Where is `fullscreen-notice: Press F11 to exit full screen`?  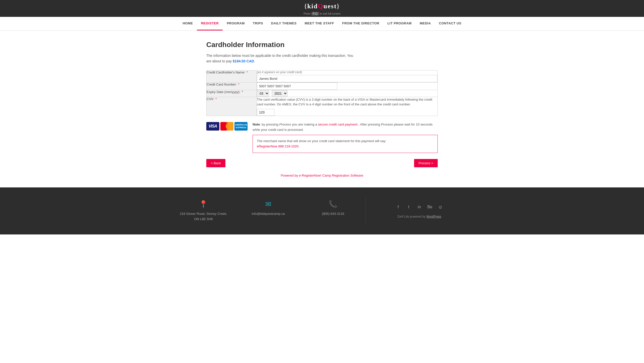 fullscreen-notice: Press F11 to exit full screen is located at coordinates (322, 14).